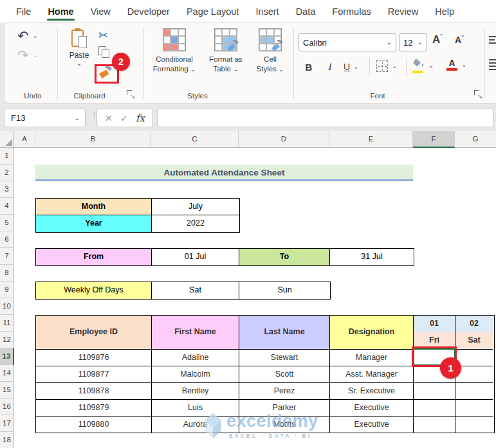 The image size is (496, 448). Describe the element at coordinates (7, 390) in the screenshot. I see `row-header-15: 15` at that location.